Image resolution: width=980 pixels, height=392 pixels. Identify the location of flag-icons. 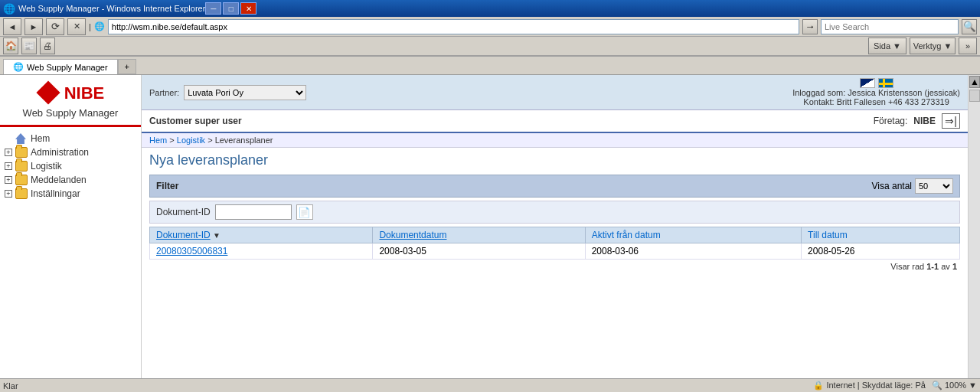
(876, 83).